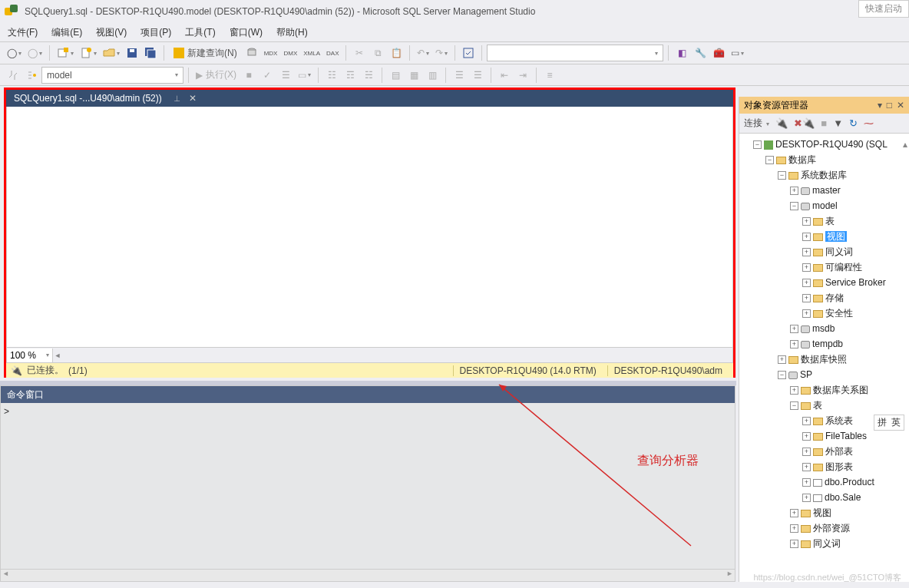 This screenshot has width=909, height=588. I want to click on nav-back-button: ◯▾, so click(14, 53).